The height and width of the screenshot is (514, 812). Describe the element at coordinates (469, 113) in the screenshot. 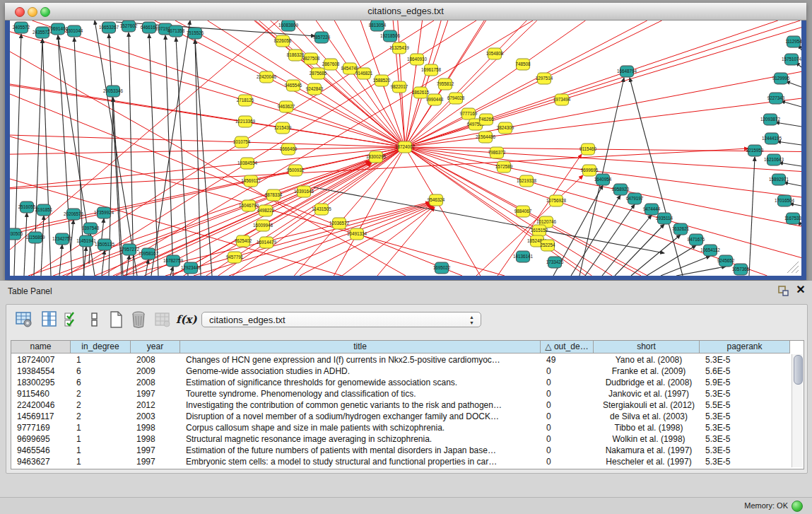

I see `graph-node-label: 9777169` at that location.